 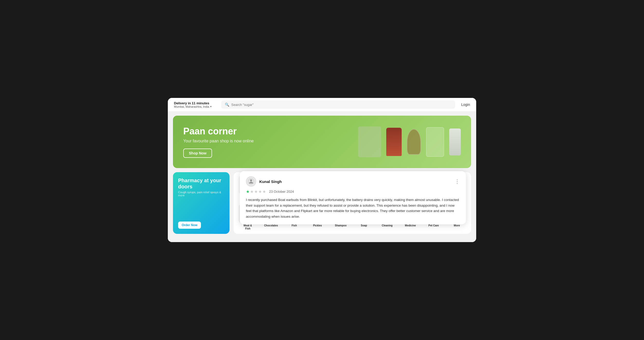 I want to click on banner-bottle, so click(x=394, y=142).